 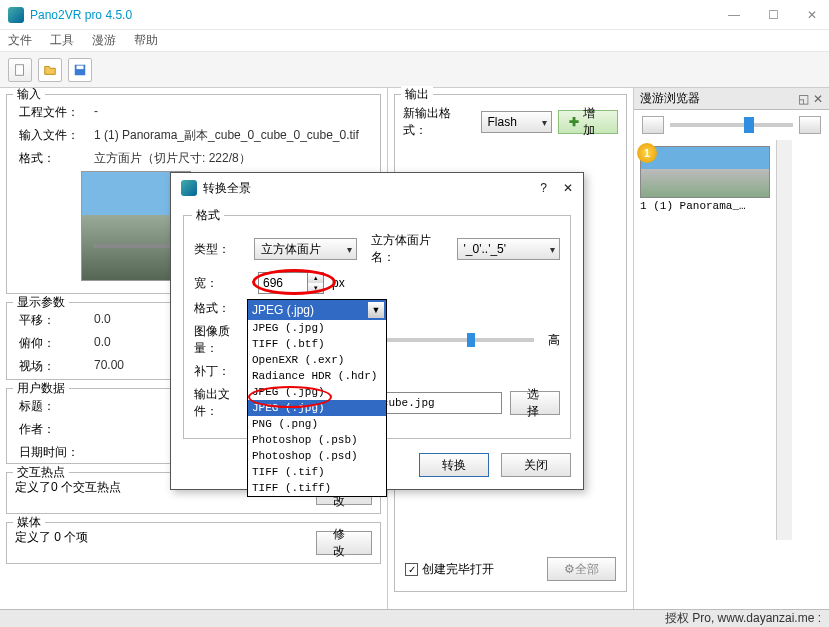 What do you see at coordinates (317, 360) in the screenshot?
I see `format-option: OpenEXR (.exr)` at bounding box center [317, 360].